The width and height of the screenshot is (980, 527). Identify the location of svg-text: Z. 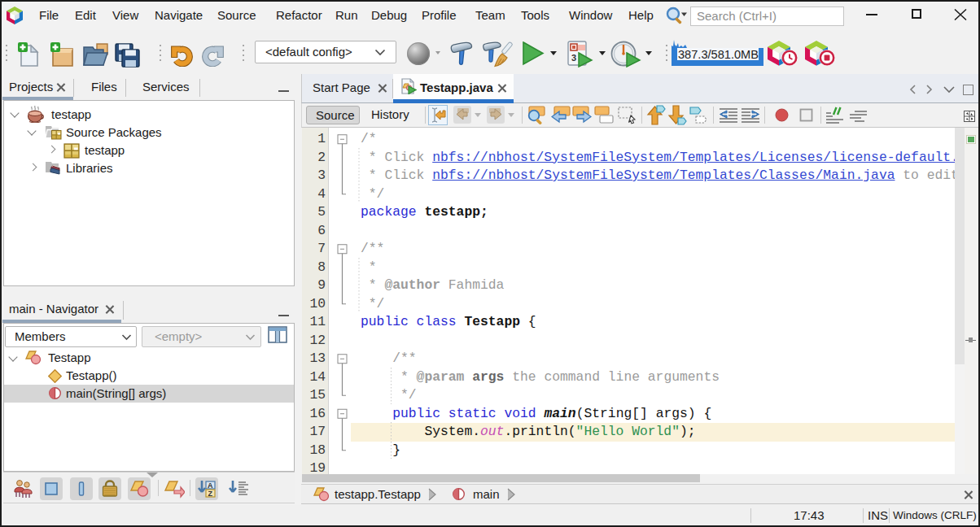
(211, 494).